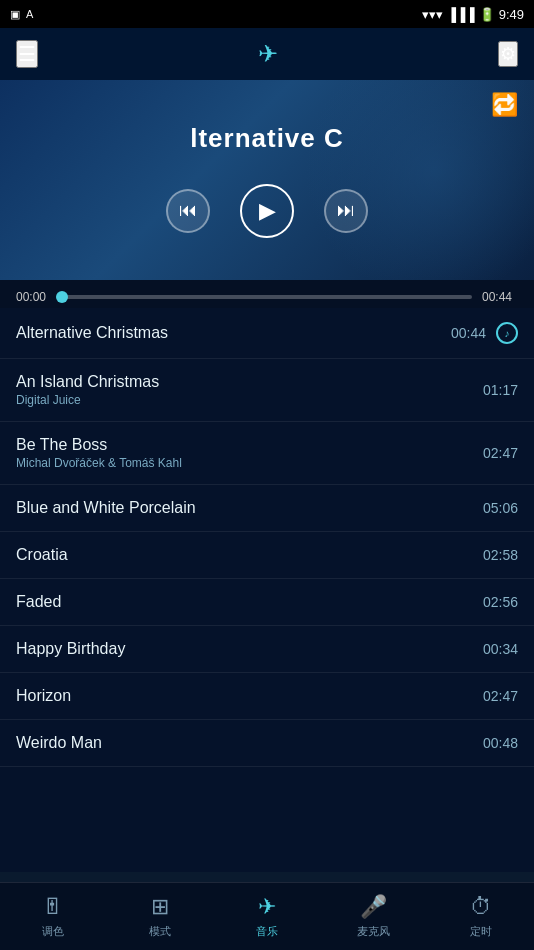 This screenshot has width=534, height=950. I want to click on song-title: Croatia, so click(42, 555).